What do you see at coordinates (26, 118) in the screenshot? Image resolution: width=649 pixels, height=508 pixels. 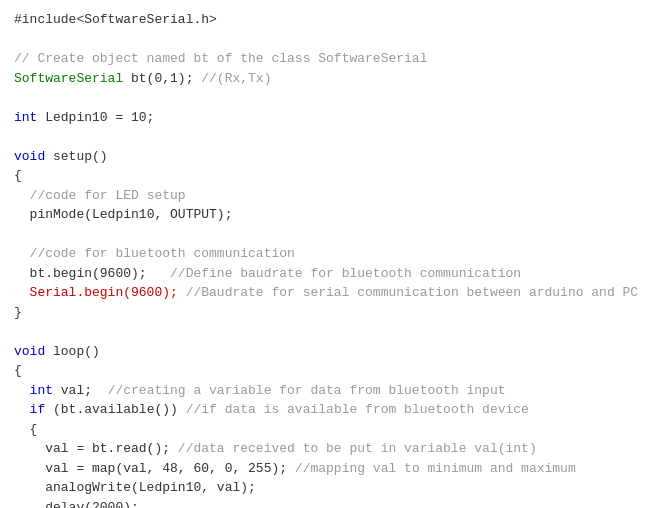 I see `type-keyword: int` at bounding box center [26, 118].